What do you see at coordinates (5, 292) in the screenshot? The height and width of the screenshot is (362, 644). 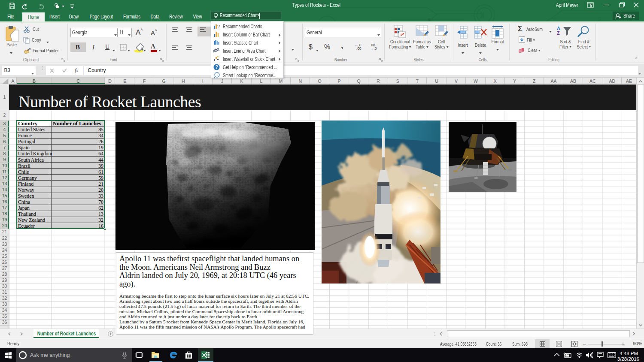 I see `svg-text: 31` at bounding box center [5, 292].